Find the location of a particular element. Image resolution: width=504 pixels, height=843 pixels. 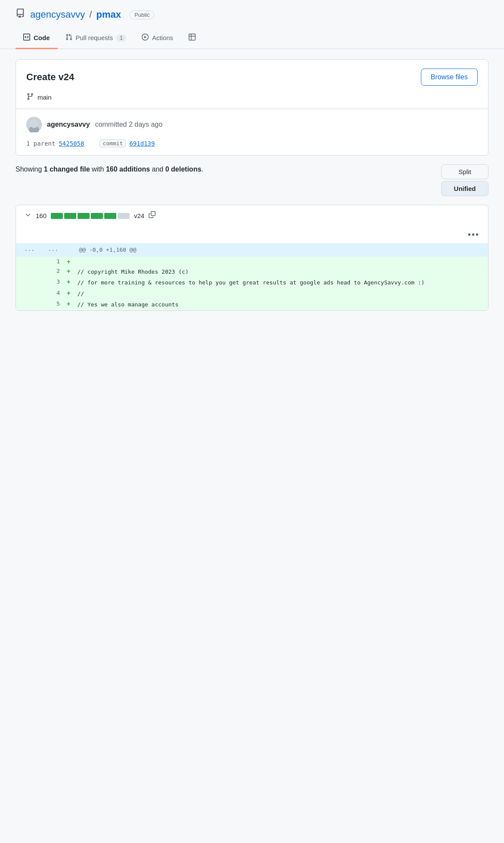

chevron-down-icon is located at coordinates (28, 215).